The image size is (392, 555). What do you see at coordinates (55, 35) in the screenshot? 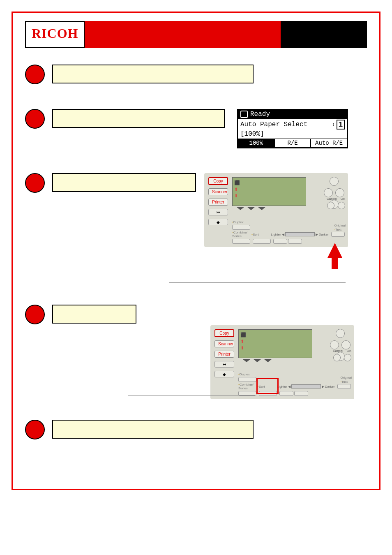
I see `logo-box: RICOH` at bounding box center [55, 35].